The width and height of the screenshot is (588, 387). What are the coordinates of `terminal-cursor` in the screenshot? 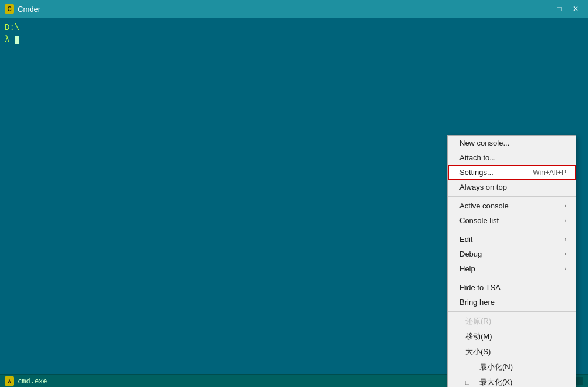 It's located at (17, 40).